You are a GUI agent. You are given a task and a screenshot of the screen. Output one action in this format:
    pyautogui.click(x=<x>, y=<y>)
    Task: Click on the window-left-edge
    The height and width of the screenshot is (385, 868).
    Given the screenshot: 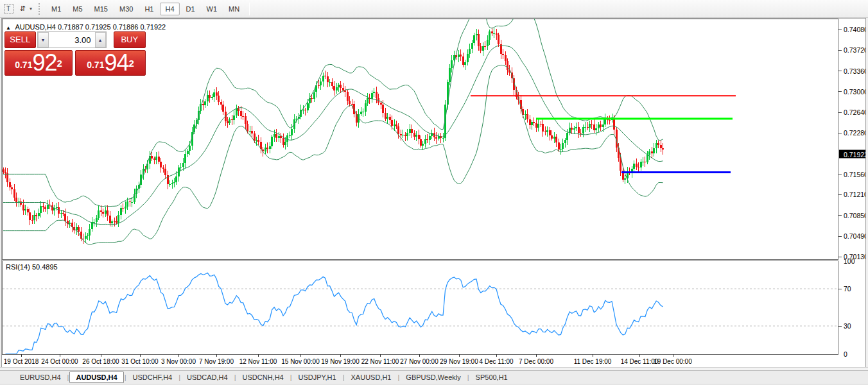 What is the action you would take?
    pyautogui.click(x=1, y=193)
    